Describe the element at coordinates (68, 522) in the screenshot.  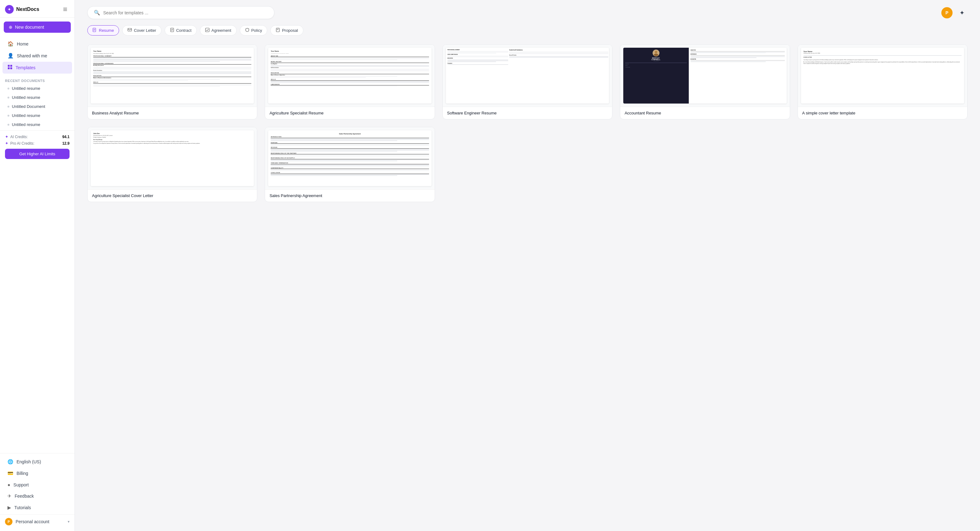
I see `account-chevron-icon: ▾` at that location.